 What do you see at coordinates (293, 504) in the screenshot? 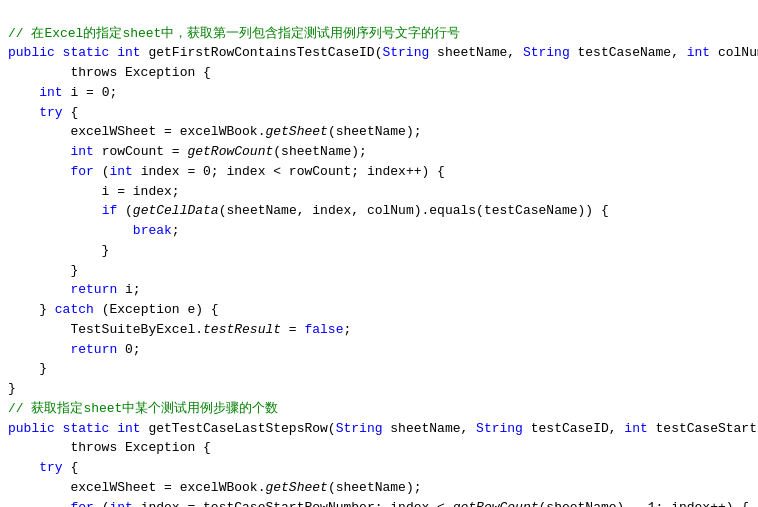
I see `code-text: index = testCaseStartRowNumber; index <` at bounding box center [293, 504].